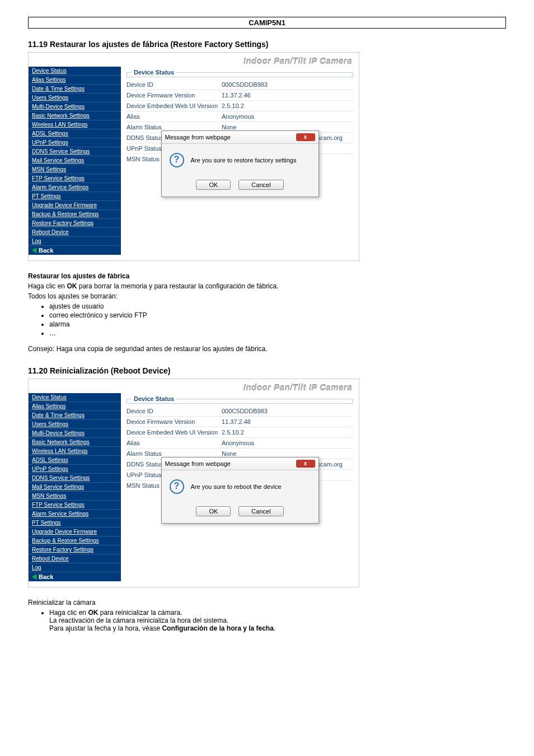  Describe the element at coordinates (267, 286) in the screenshot. I see `para-restore-1: Haga clic en OK para borrar la memoria y…` at that location.